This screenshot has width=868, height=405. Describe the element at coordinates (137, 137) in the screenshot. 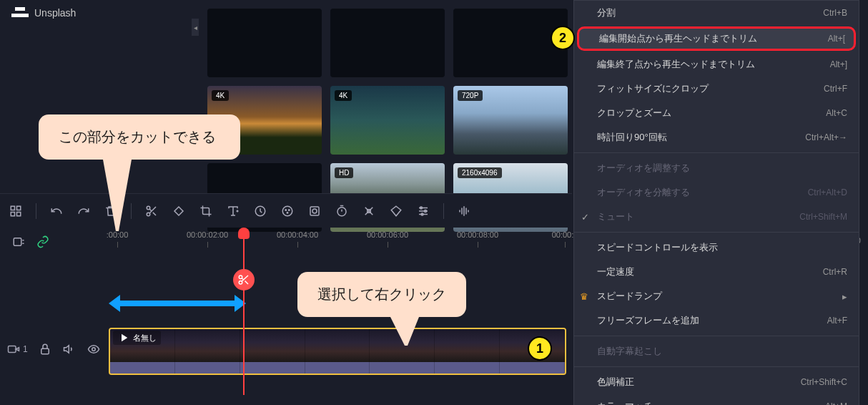

I see `callout-text: この部分をカットできる` at that location.